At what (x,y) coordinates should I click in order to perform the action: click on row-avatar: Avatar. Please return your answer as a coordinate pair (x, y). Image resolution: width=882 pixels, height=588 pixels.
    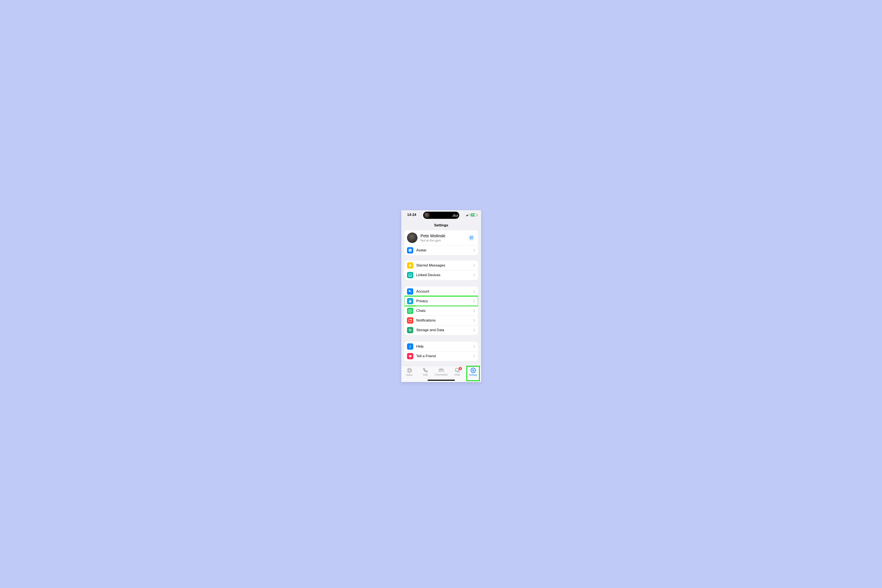
    Looking at the image, I should click on (441, 250).